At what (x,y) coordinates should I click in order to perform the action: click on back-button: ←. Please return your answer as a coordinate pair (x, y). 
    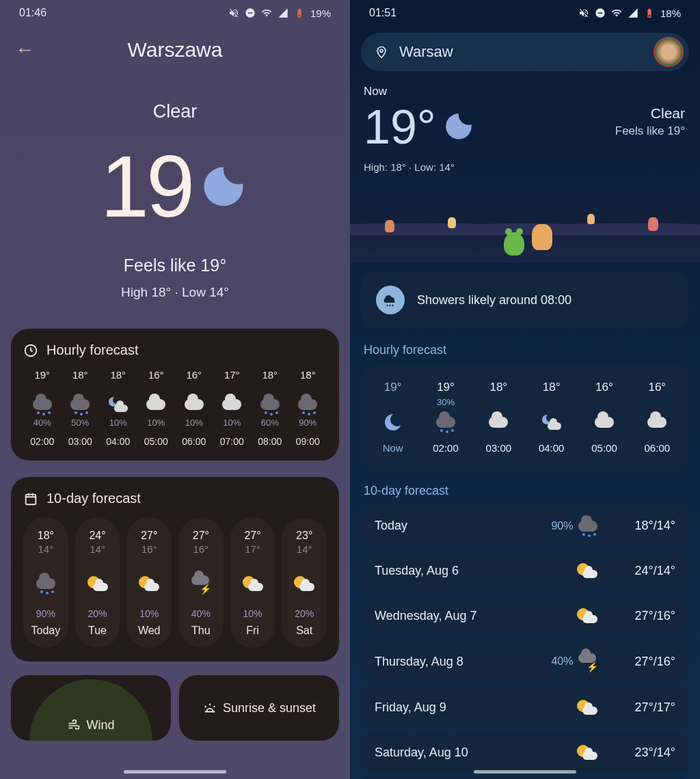
    Looking at the image, I should click on (25, 50).